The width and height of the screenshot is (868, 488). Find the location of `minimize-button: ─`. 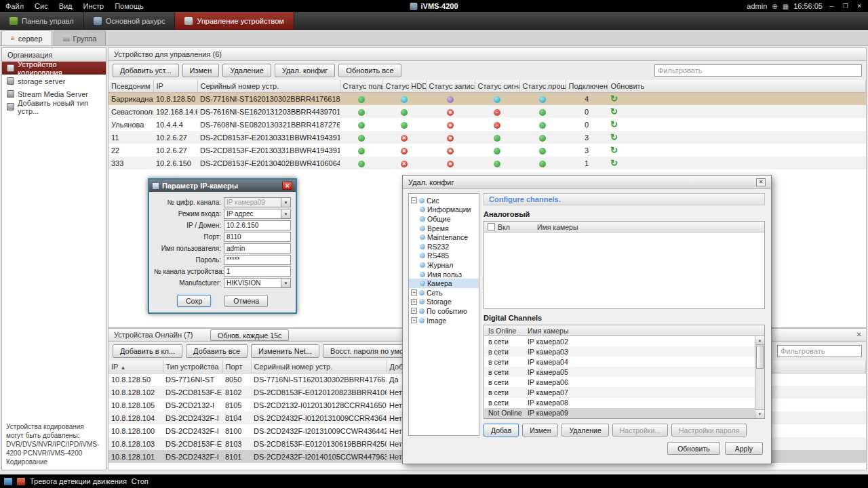

minimize-button: ─ is located at coordinates (831, 6).